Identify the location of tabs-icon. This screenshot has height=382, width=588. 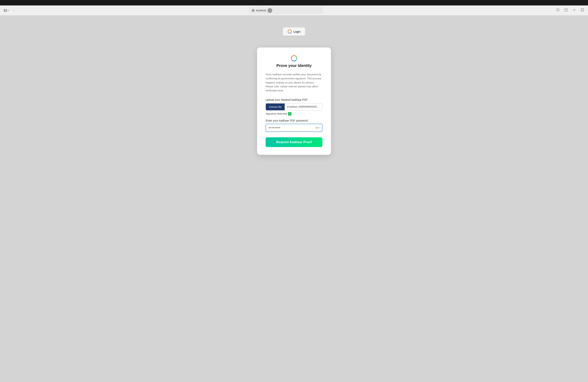
(582, 10).